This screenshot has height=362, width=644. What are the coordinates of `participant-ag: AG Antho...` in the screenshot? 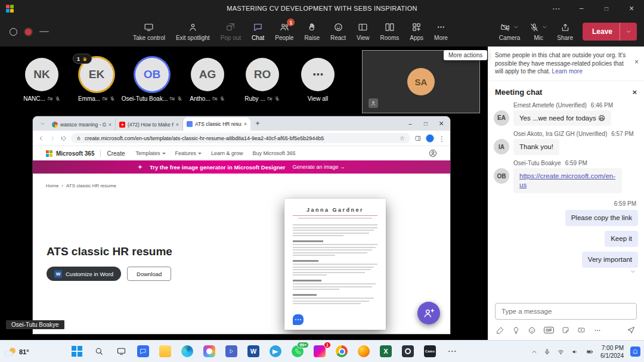 It's located at (208, 75).